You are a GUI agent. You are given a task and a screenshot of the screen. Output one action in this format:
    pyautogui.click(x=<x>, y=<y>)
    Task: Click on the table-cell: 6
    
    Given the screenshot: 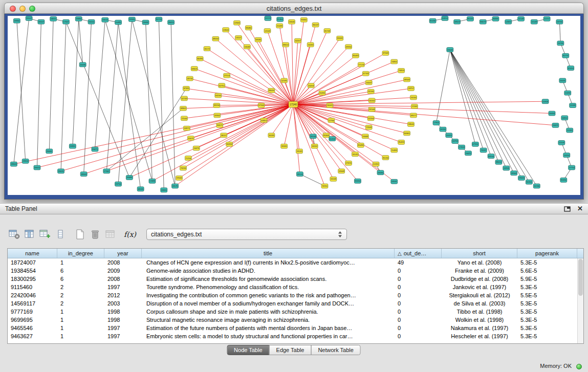 What is the action you would take?
    pyautogui.click(x=81, y=279)
    